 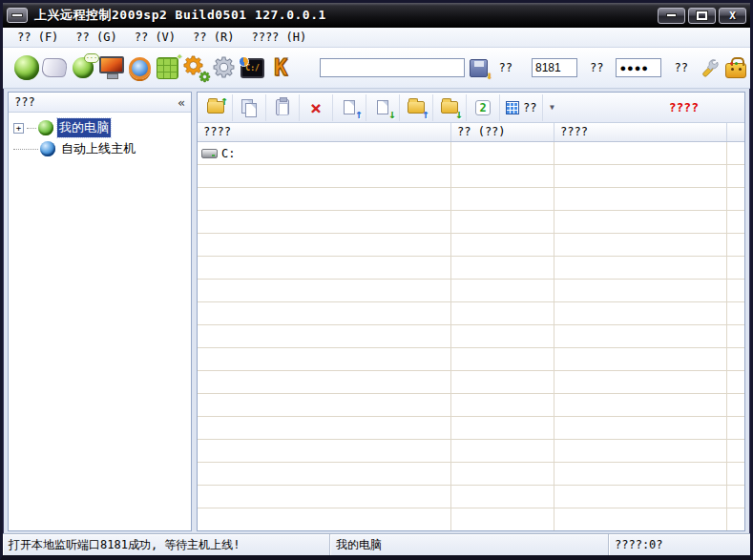 What do you see at coordinates (479, 68) in the screenshot?
I see `save-button` at bounding box center [479, 68].